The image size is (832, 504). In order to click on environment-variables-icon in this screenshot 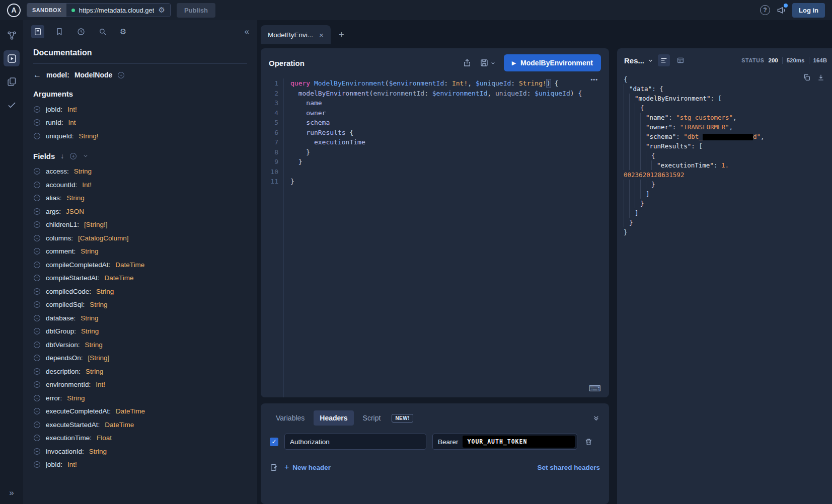, I will do `click(274, 468)`.